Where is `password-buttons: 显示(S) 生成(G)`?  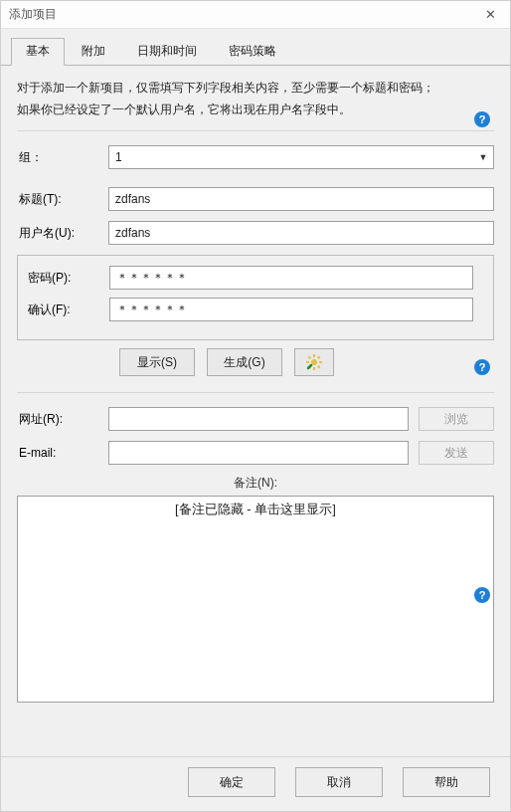 password-buttons: 显示(S) 生成(G) is located at coordinates (256, 362).